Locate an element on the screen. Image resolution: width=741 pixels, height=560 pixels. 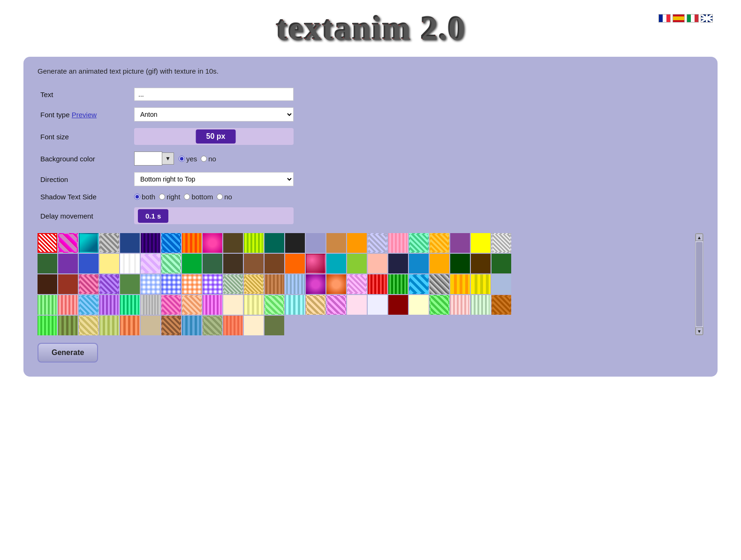
flag-french is located at coordinates (665, 18).